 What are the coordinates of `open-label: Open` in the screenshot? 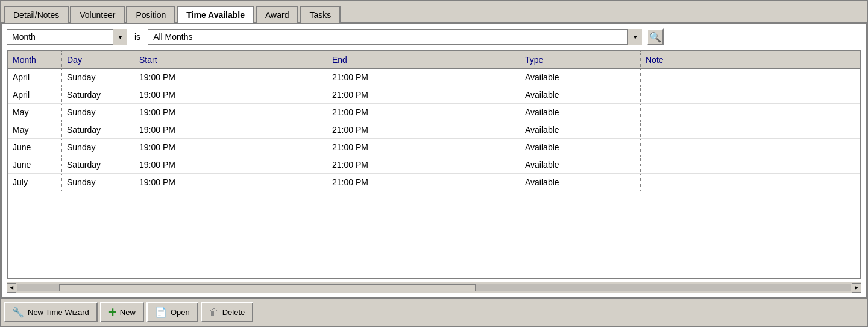 It's located at (180, 313).